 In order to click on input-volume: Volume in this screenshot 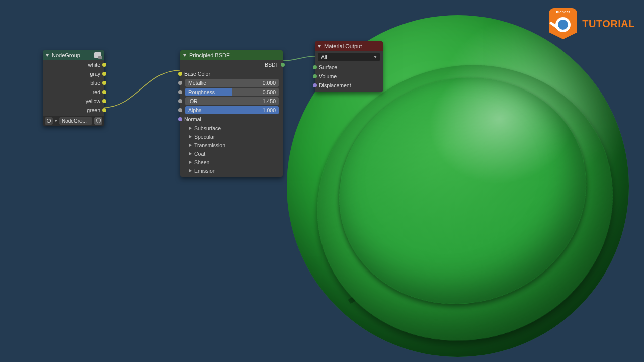, I will do `click(349, 76)`.